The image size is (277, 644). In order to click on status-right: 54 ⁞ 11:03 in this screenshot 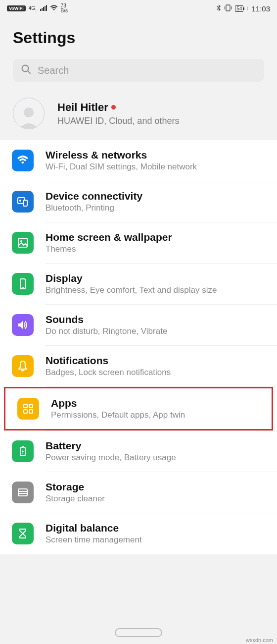, I will do `click(243, 9)`.